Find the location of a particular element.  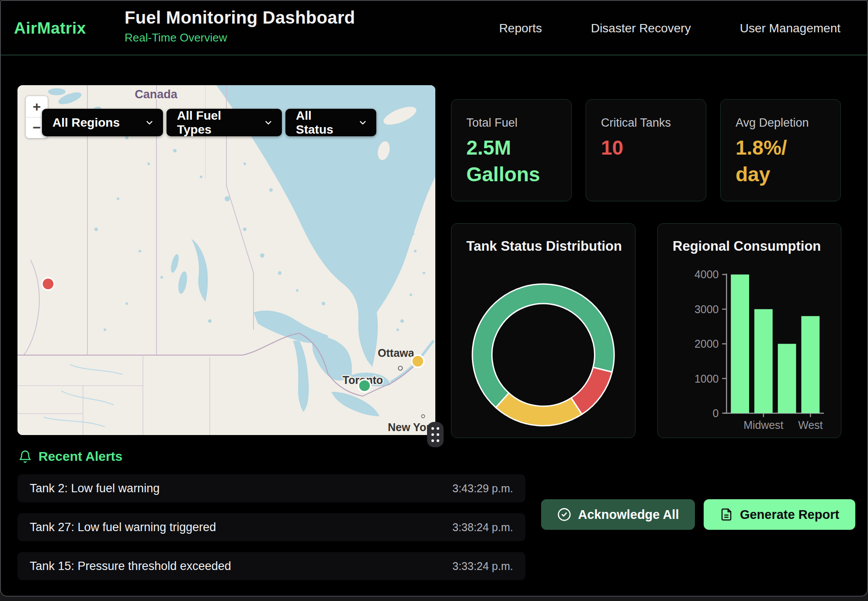

city-label-ottawa: Ottawa is located at coordinates (396, 353).